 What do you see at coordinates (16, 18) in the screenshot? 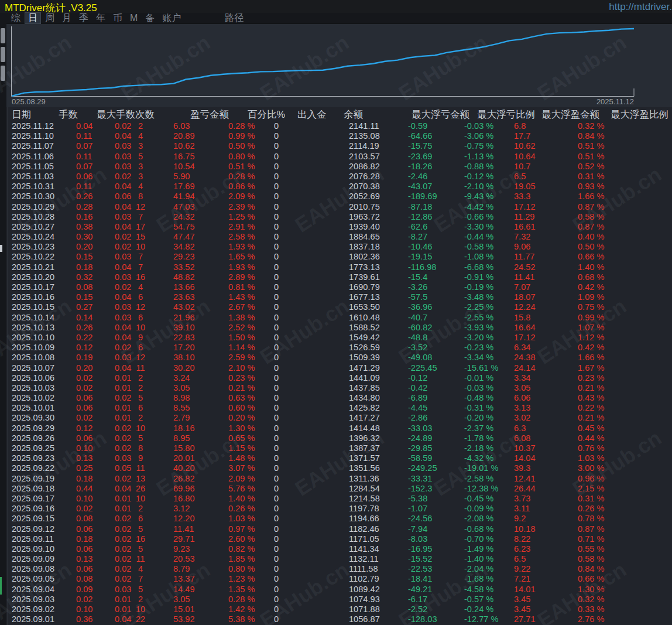
I see `menu-tab-0: 综` at bounding box center [16, 18].